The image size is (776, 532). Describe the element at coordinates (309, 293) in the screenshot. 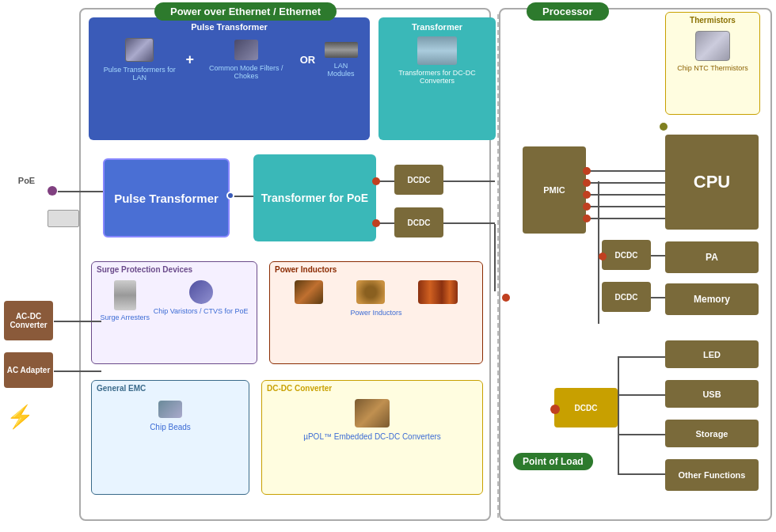

I see `power-inductor-1-item` at that location.